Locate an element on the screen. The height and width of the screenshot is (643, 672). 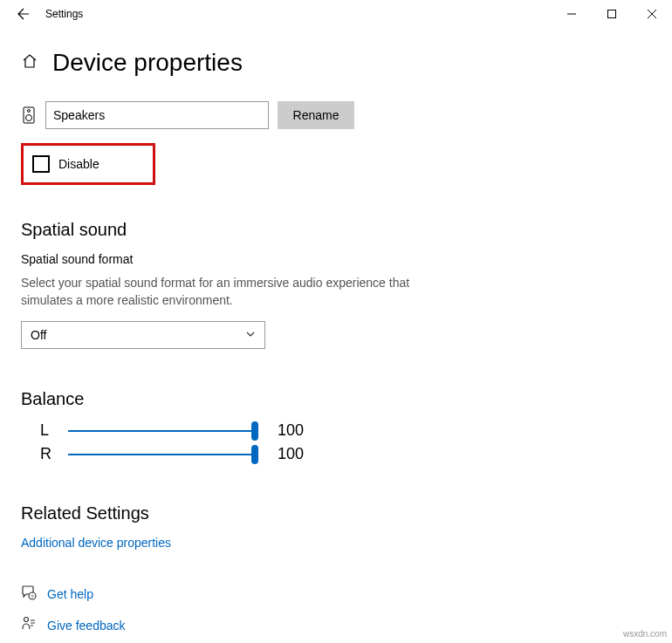
window-title: Settings is located at coordinates (65, 14).